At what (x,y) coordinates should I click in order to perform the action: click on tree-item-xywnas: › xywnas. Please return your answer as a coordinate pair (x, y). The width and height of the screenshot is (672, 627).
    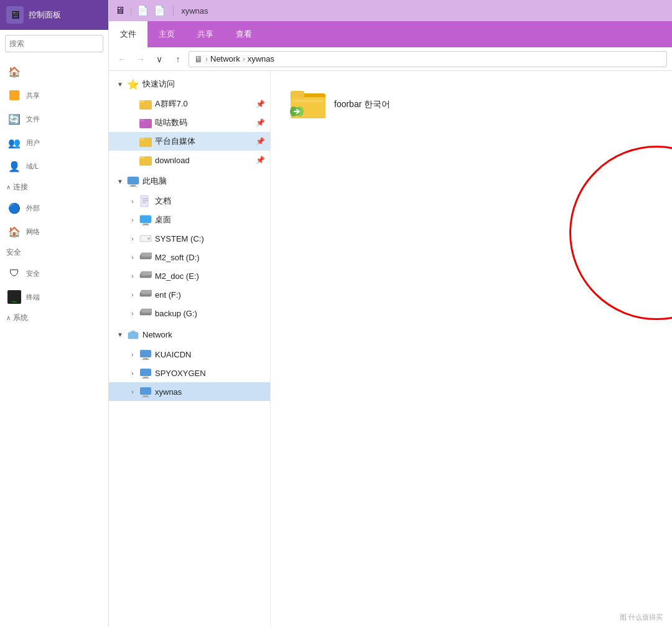
    Looking at the image, I should click on (189, 392).